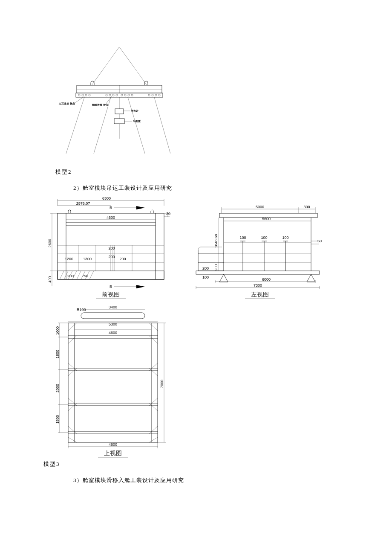 Image resolution: width=392 pixels, height=555 pixels. I want to click on svg-text: 1800, so click(58, 354).